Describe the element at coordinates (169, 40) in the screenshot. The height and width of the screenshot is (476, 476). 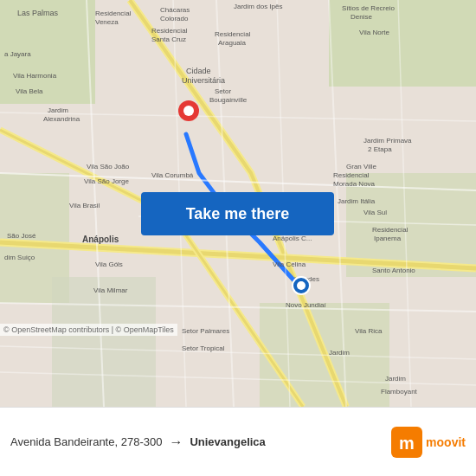
I see `svg-text: Santa Cruz` at that location.